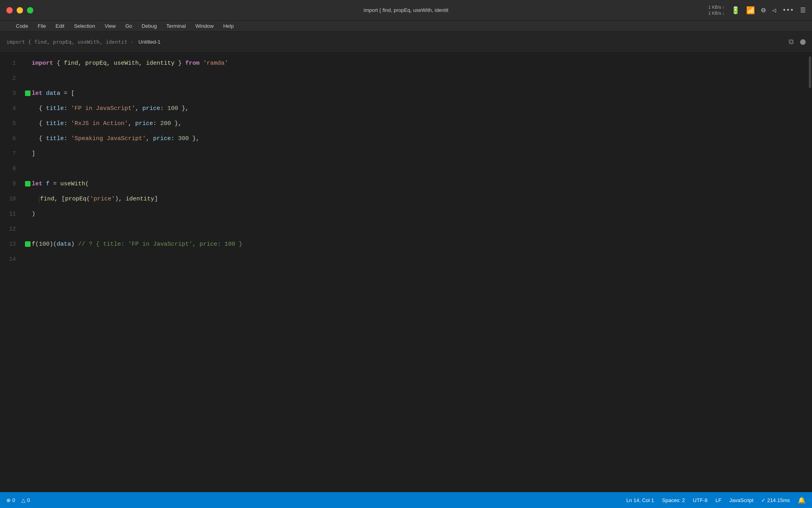 The image size is (812, 508). I want to click on table-row: 14, so click(403, 259).